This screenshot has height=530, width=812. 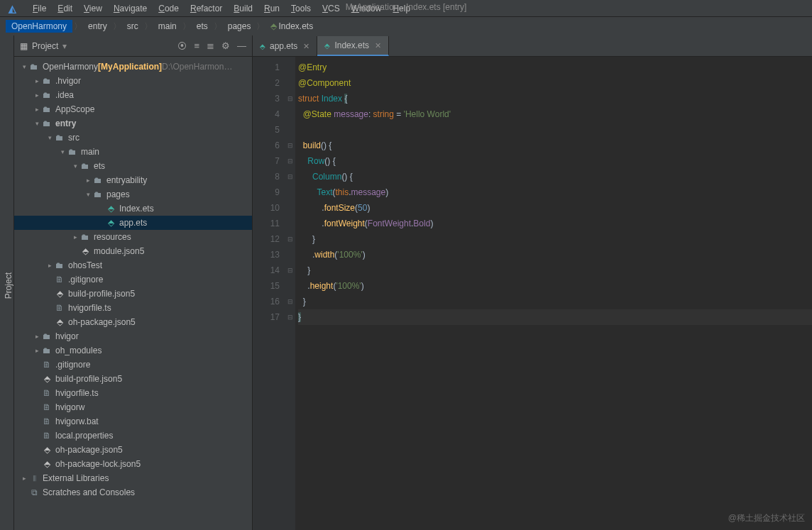 I want to click on gear-icon: ⚙, so click(x=226, y=45).